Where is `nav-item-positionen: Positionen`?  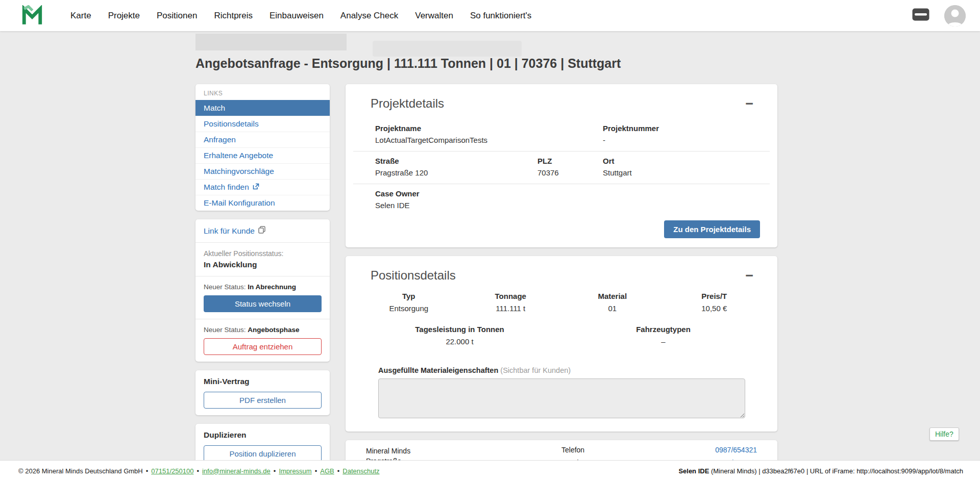
nav-item-positionen: Positionen is located at coordinates (177, 16).